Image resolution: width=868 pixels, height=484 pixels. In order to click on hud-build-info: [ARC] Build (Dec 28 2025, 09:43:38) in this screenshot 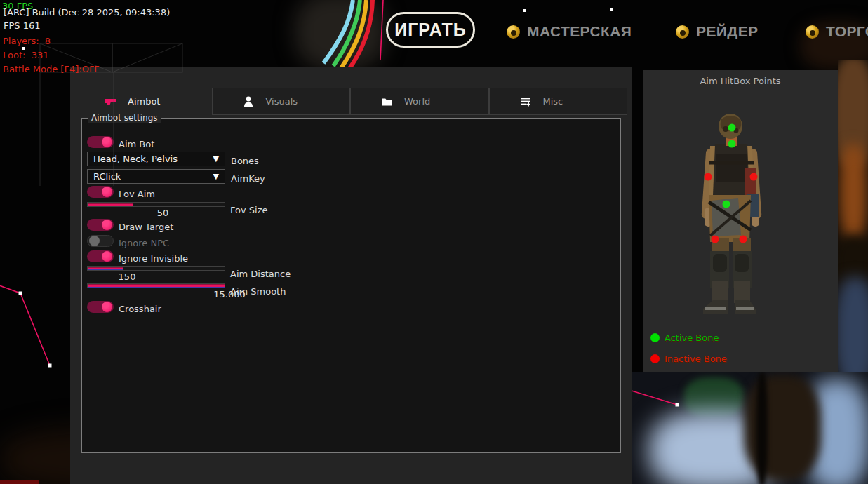, I will do `click(87, 13)`.